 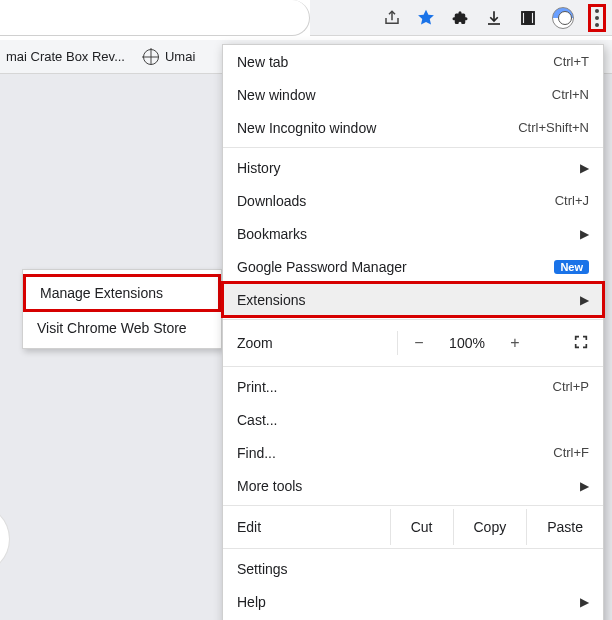 What do you see at coordinates (571, 386) in the screenshot?
I see `menu-accelerator: Ctrl+P` at bounding box center [571, 386].